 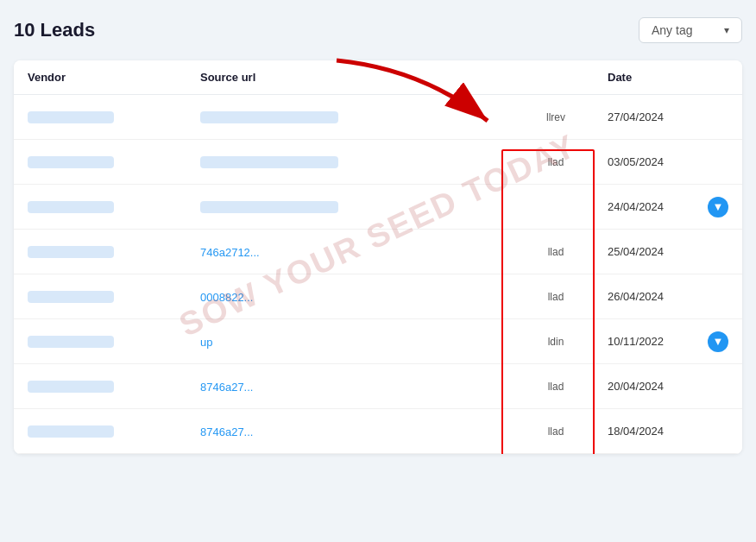 I want to click on table-row: 0008822... llad 26/04/2024, so click(x=378, y=297).